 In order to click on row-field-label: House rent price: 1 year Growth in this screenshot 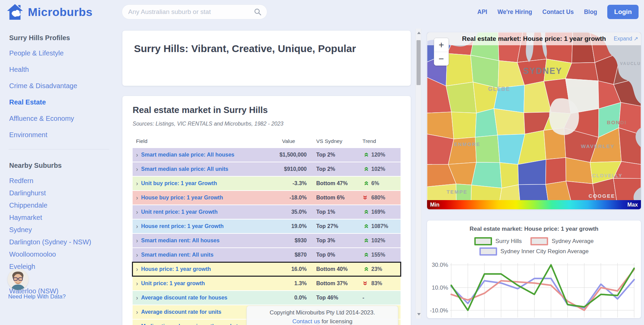, I will do `click(182, 226)`.